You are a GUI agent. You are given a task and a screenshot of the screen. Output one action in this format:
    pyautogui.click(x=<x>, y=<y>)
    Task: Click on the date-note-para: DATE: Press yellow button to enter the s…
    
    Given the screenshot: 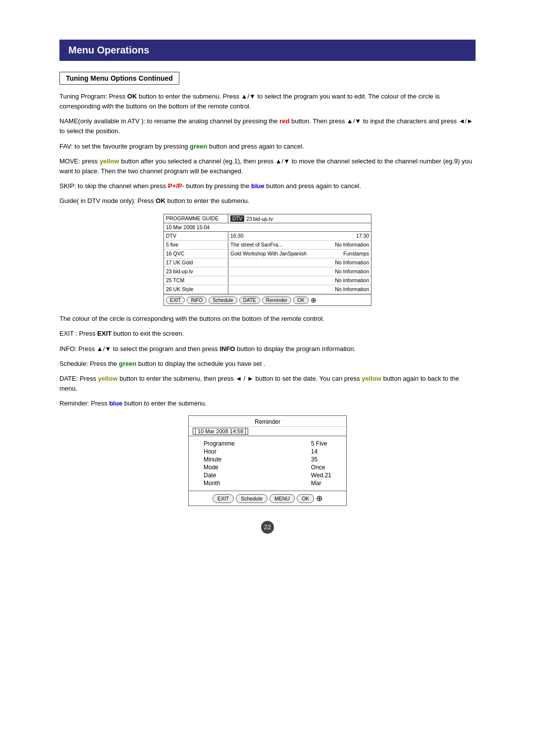 What is the action you would take?
    pyautogui.click(x=268, y=384)
    